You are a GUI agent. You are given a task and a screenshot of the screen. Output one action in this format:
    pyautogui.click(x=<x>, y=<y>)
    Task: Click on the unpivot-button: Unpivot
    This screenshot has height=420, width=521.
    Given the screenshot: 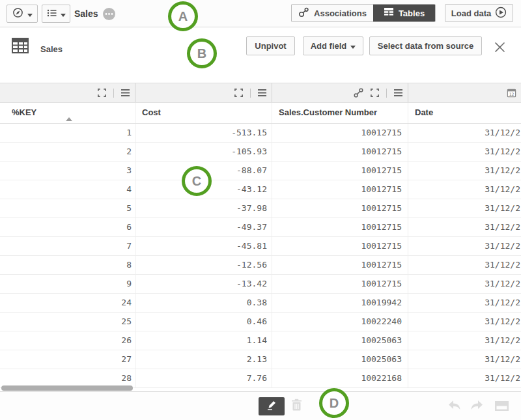 What is the action you would take?
    pyautogui.click(x=271, y=46)
    